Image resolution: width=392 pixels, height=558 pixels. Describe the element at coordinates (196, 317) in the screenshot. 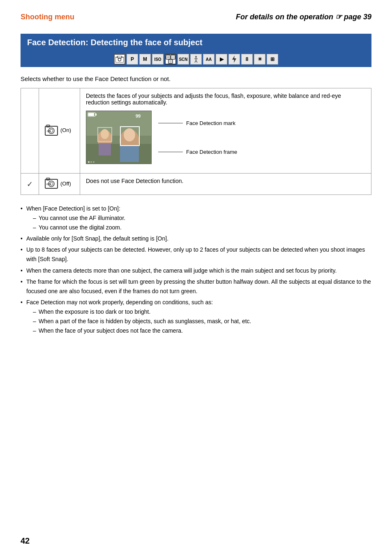

I see `list-item-6: Face Detection may not work properly, de…` at that location.